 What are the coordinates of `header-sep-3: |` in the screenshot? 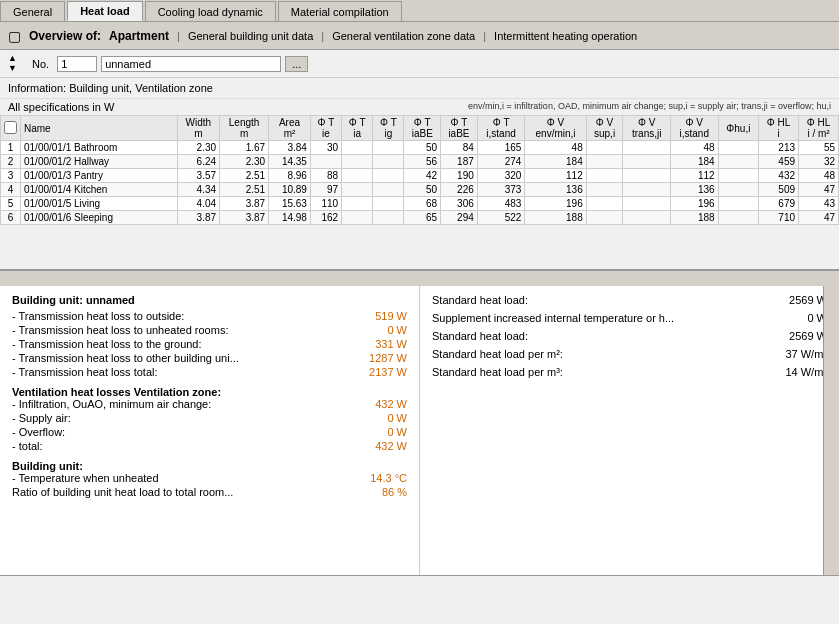 It's located at (484, 36).